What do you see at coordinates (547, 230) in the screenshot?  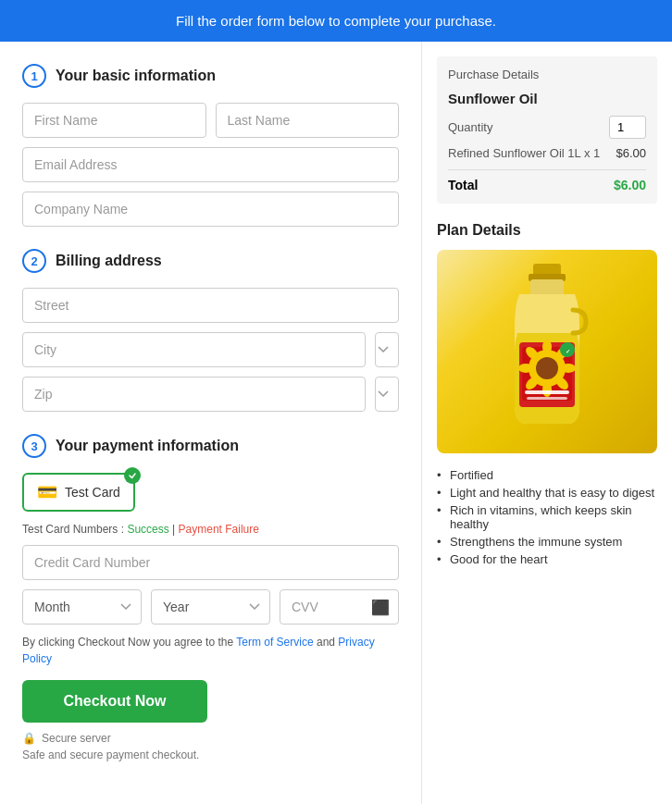 I see `plan-details-title: Plan Details` at bounding box center [547, 230].